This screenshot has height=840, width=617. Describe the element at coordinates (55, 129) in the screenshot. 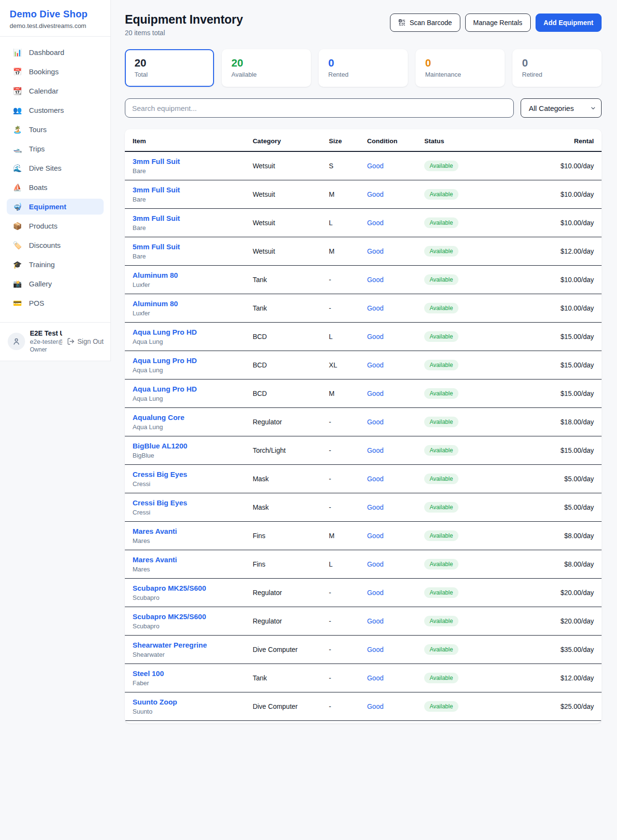

I see `sidebar-item-tours: 🏝️ Tours` at that location.